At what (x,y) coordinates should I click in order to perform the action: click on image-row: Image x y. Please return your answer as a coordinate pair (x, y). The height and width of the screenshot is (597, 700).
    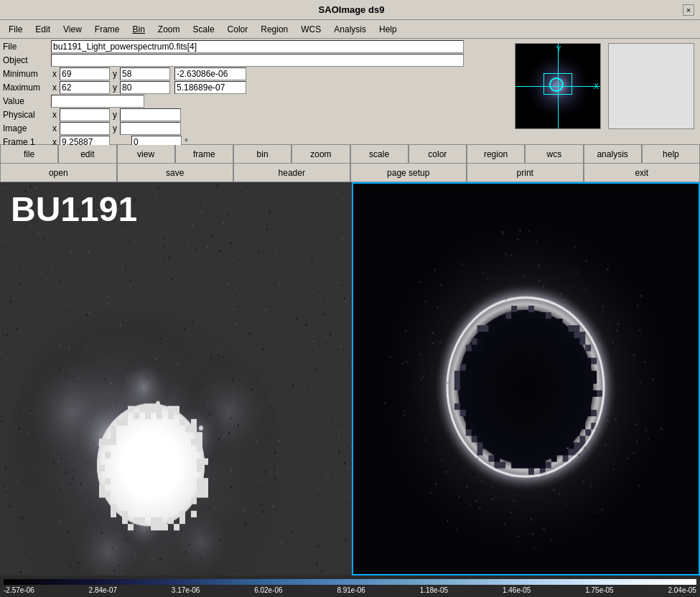
    Looking at the image, I should click on (257, 128).